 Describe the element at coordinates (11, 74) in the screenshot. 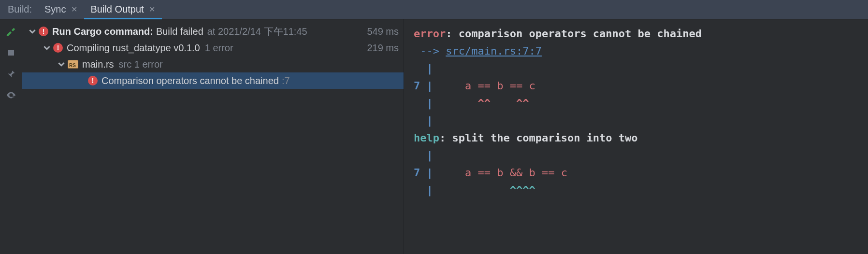

I see `pin-icon` at that location.